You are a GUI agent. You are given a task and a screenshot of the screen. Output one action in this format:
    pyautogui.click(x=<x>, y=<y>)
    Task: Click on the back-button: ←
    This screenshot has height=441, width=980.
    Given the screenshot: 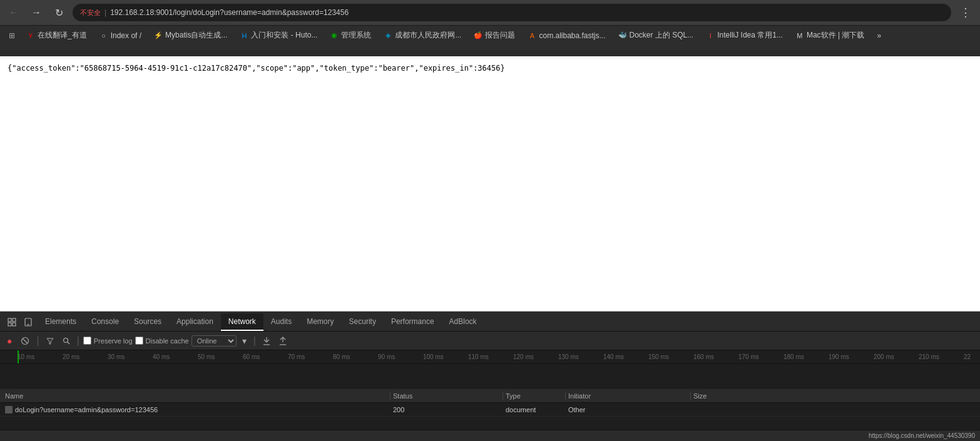 What is the action you would take?
    pyautogui.click(x=14, y=13)
    